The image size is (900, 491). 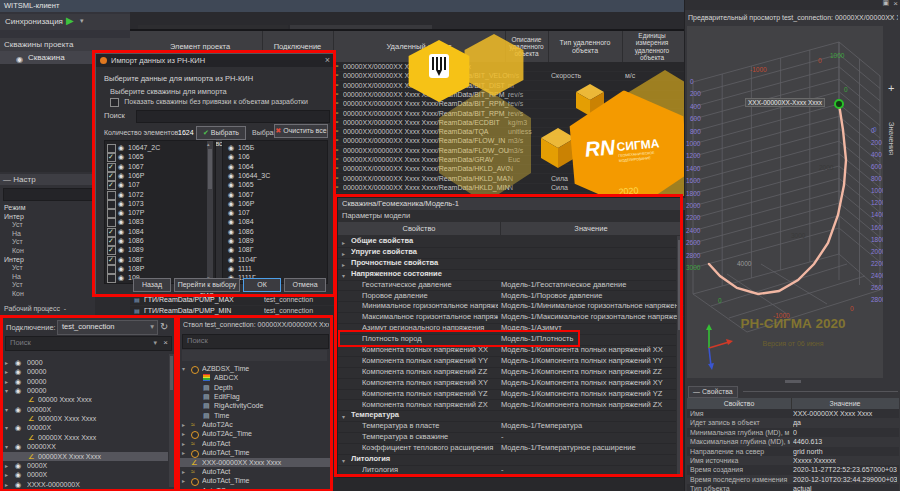 What do you see at coordinates (256, 368) in the screenshot?
I see `tree-item: ▾AZBDSX_Time` at bounding box center [256, 368].